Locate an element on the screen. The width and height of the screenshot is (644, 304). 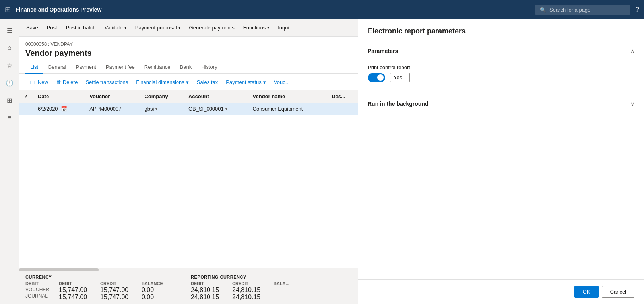
journal-debit-value: 15,747.00 is located at coordinates (75, 297).